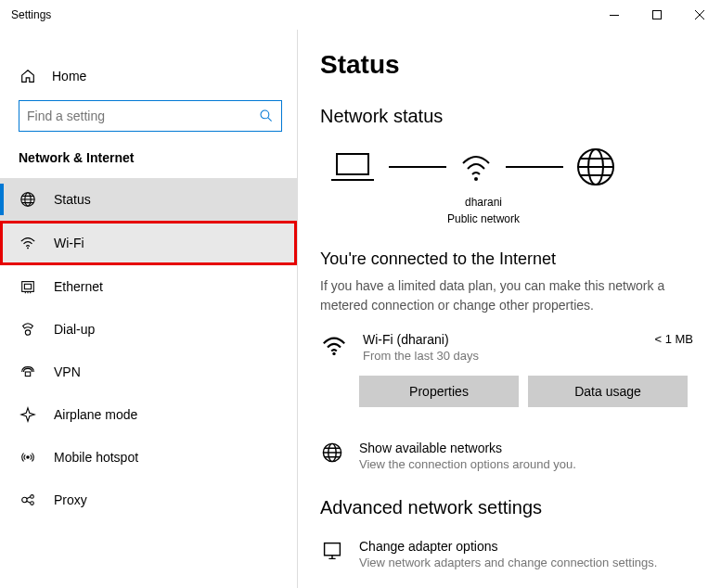 This screenshot has height=588, width=721. What do you see at coordinates (28, 500) in the screenshot?
I see `proxy-icon` at bounding box center [28, 500].